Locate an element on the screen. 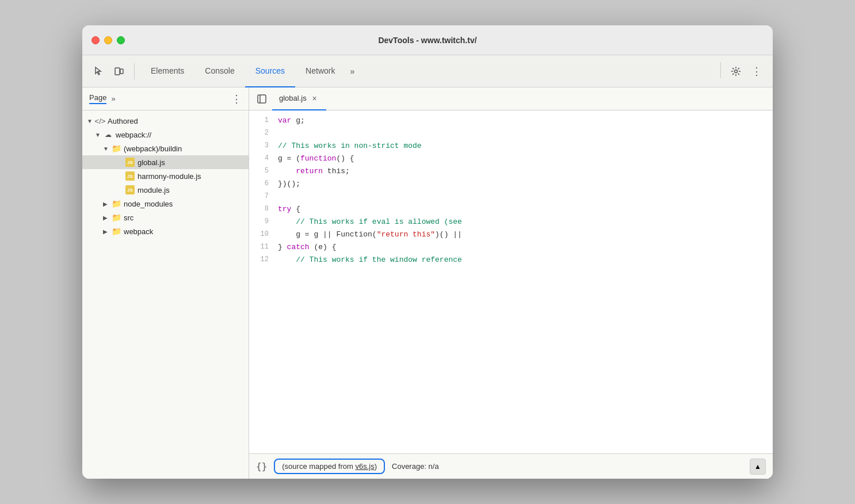 The image size is (855, 504). tree-item-webpack: ▼ ☁ webpack:// is located at coordinates (166, 135).